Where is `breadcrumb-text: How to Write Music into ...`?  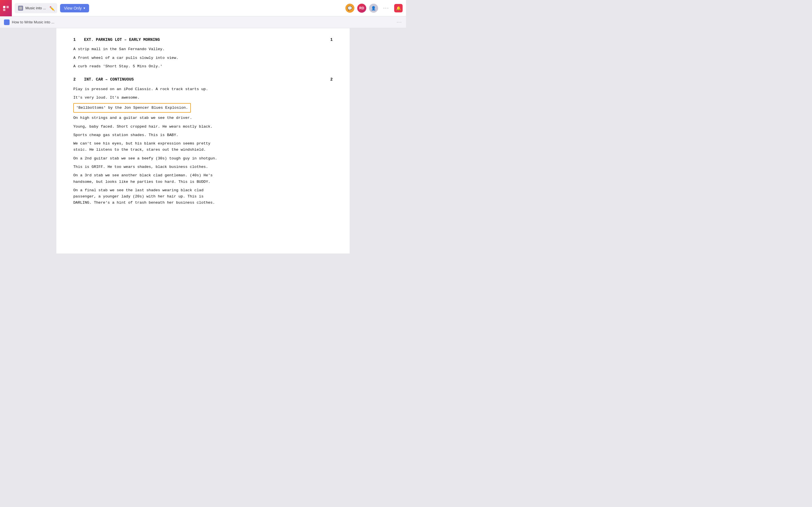
breadcrumb-text: How to Write Music into ... is located at coordinates (33, 22).